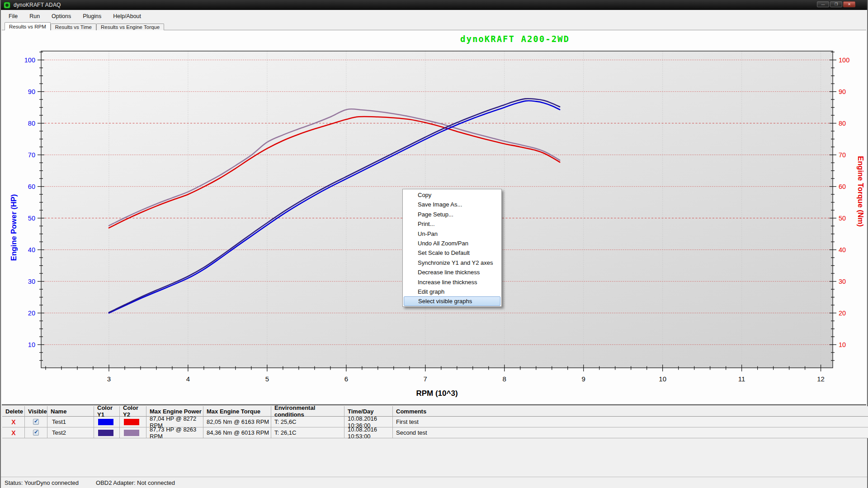 The height and width of the screenshot is (488, 868). Describe the element at coordinates (742, 379) in the screenshot. I see `x-tick-label: 11` at that location.